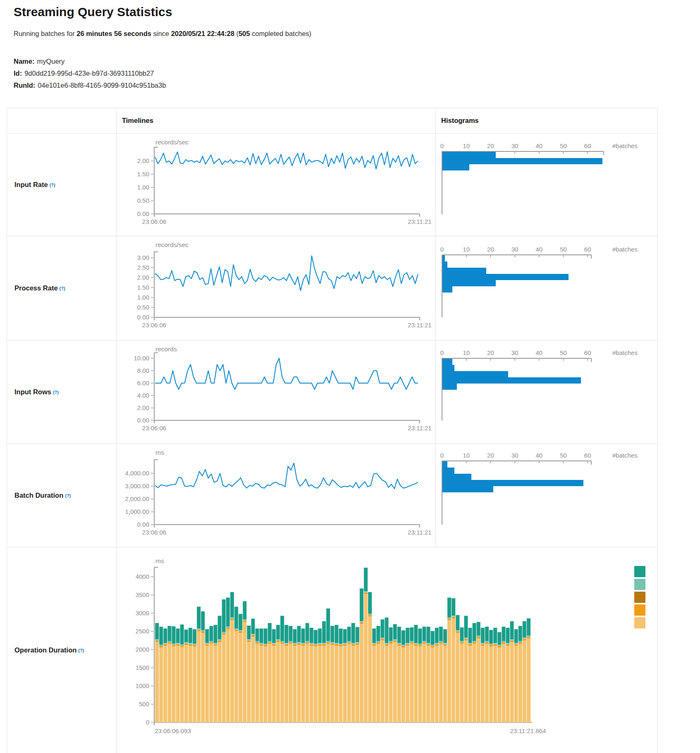 Image resolution: width=700 pixels, height=753 pixels. What do you see at coordinates (142, 577) in the screenshot?
I see `svg-text: 4000` at bounding box center [142, 577].